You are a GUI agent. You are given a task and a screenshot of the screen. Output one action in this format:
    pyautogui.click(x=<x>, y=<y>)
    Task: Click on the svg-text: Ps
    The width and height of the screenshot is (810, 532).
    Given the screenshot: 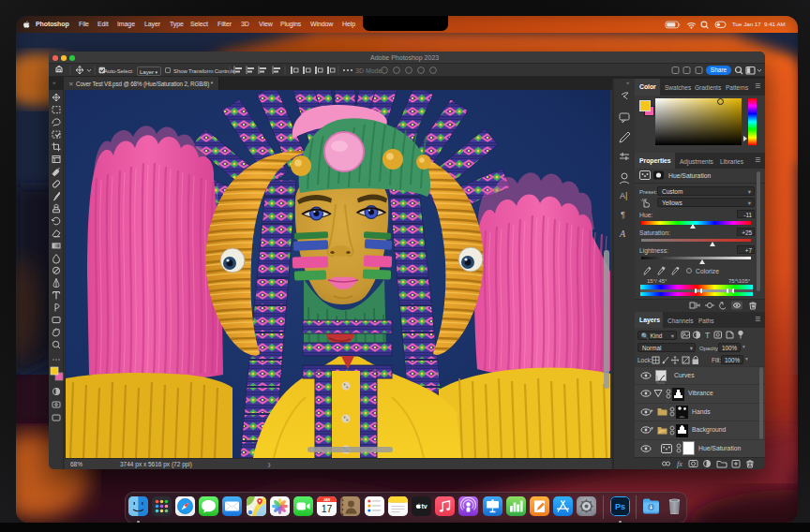 What is the action you would take?
    pyautogui.click(x=619, y=507)
    